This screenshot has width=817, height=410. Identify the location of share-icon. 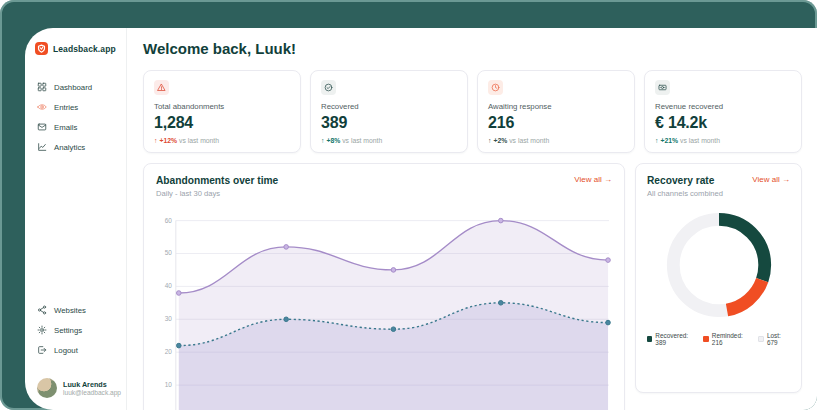
(42, 310).